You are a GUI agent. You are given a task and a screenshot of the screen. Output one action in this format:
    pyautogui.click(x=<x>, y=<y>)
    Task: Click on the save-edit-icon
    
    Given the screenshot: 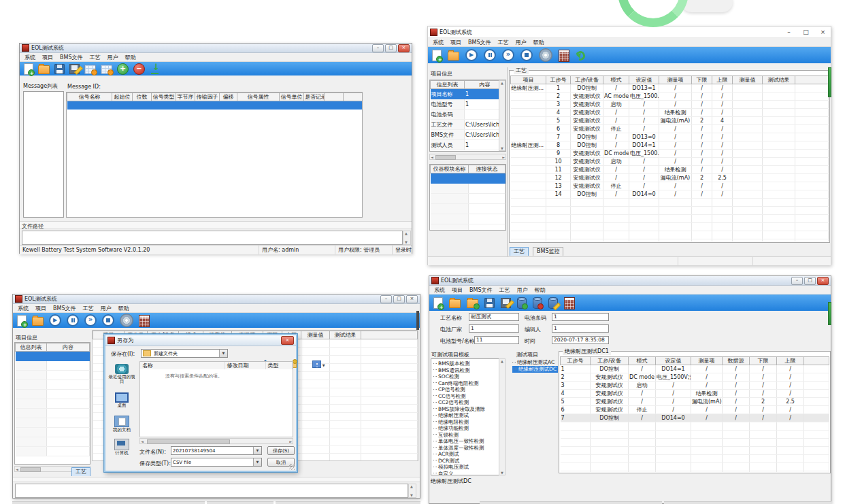 What is the action you would take?
    pyautogui.click(x=506, y=303)
    